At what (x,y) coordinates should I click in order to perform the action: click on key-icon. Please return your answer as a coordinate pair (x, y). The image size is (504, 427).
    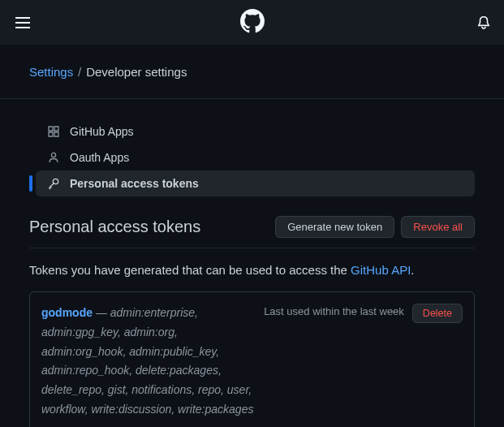
    Looking at the image, I should click on (54, 183).